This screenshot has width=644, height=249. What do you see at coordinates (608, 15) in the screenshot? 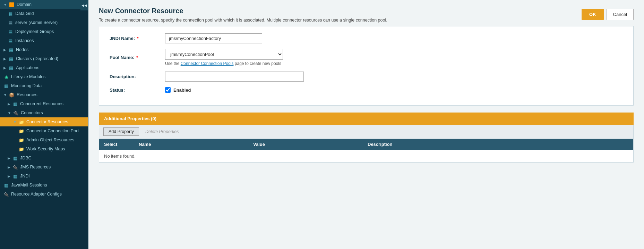
I see `header-buttons: OK Cancel` at bounding box center [608, 15].